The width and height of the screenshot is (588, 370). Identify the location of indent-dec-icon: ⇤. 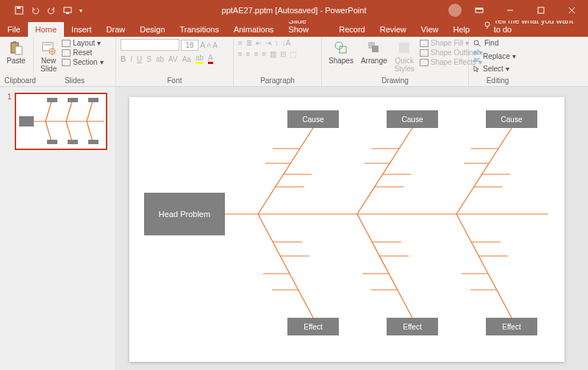
(259, 43).